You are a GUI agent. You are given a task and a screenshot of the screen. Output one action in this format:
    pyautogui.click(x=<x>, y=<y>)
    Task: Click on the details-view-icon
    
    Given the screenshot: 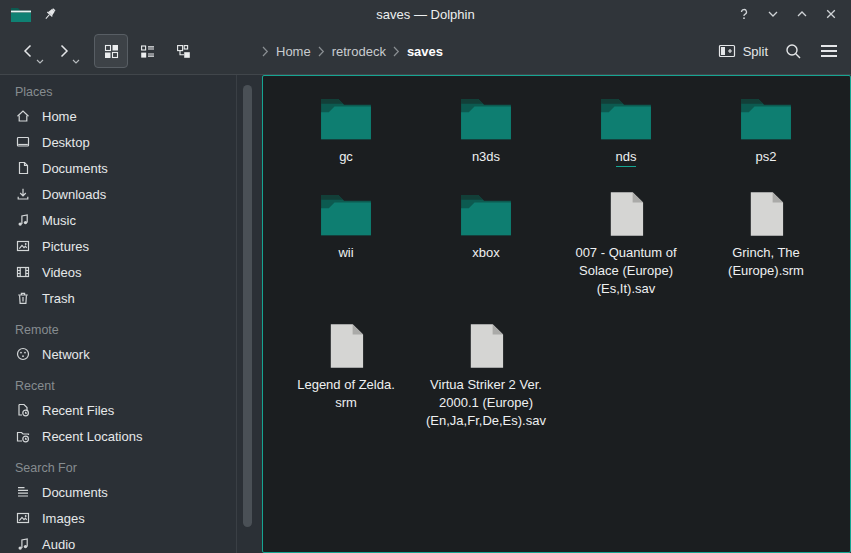 What is the action you would take?
    pyautogui.click(x=148, y=52)
    